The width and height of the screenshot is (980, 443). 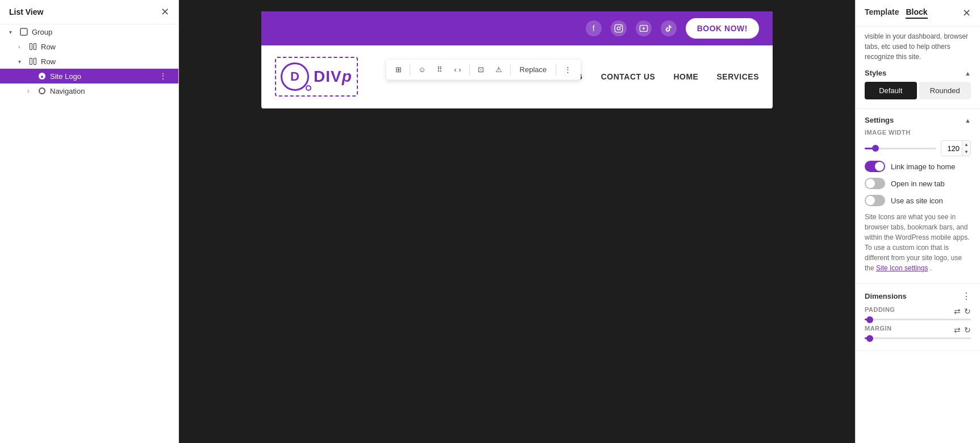 What do you see at coordinates (481, 69) in the screenshot?
I see `toolbar-crop-button: ⊡` at bounding box center [481, 69].